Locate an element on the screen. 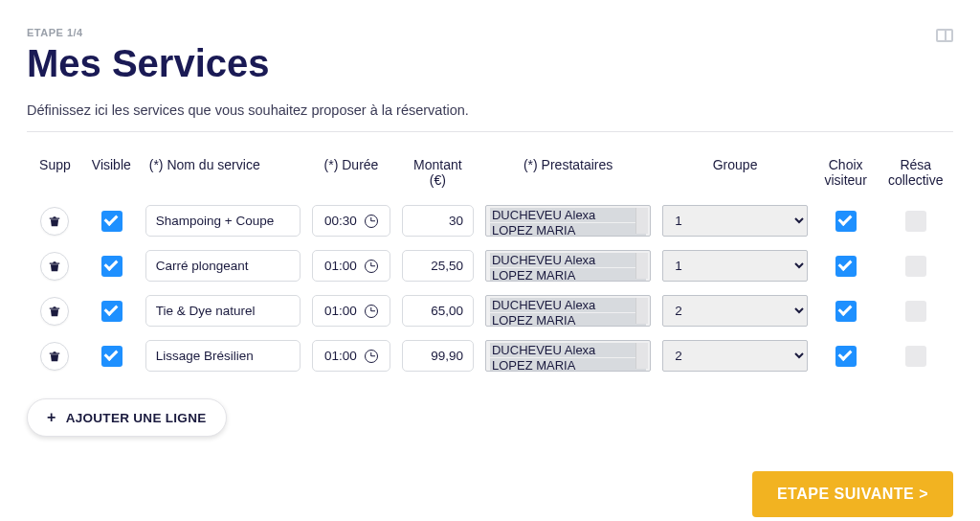 This screenshot has height=521, width=980. page-title: Mes Services is located at coordinates (148, 63).